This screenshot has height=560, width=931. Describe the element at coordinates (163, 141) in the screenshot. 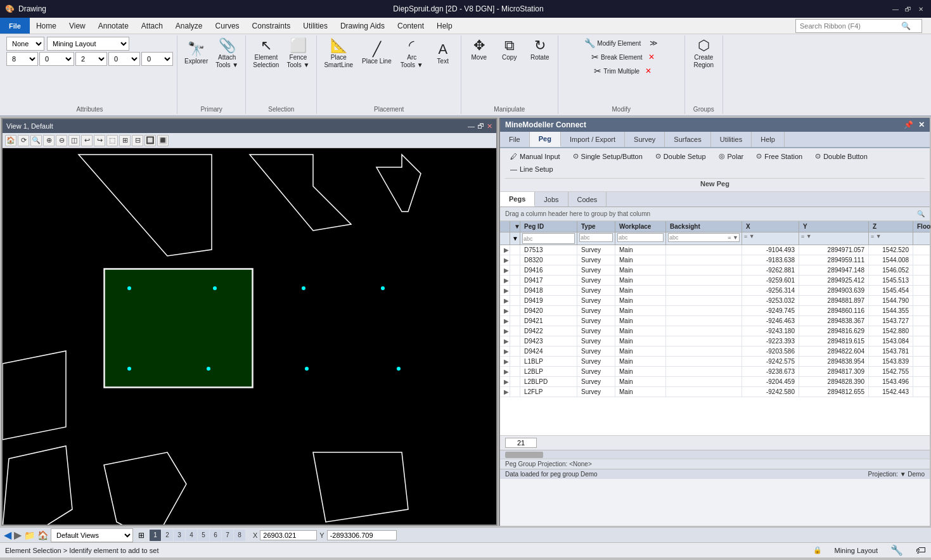

I see `view-tool-13: 🔳` at that location.